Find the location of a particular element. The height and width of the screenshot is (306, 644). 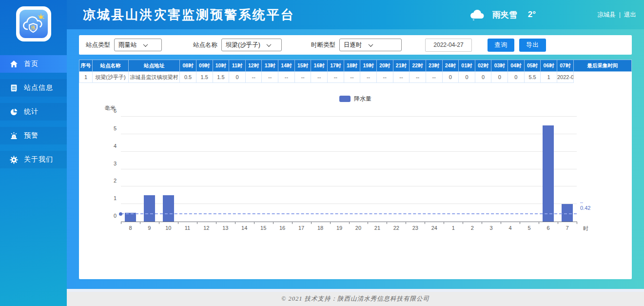

station-type-select: 雨量站 is located at coordinates (138, 45).